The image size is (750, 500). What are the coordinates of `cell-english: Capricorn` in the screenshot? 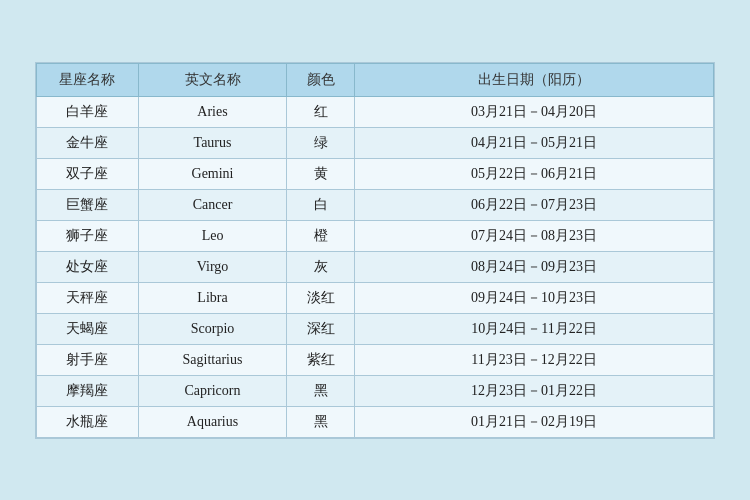 It's located at (212, 390).